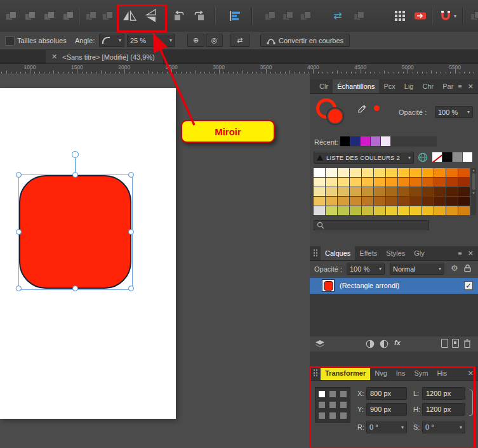 This screenshot has height=448, width=478. What do you see at coordinates (345, 373) in the screenshot?
I see `tab-transformer: Transformer` at bounding box center [345, 373].